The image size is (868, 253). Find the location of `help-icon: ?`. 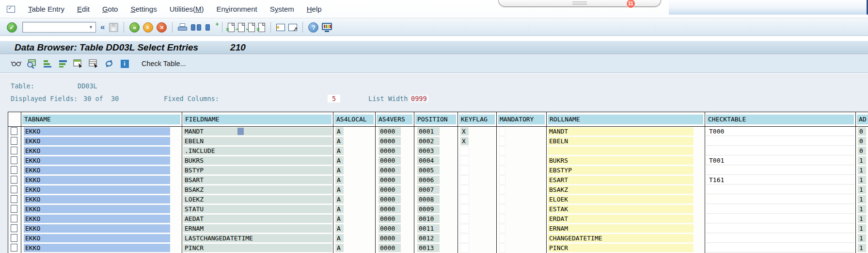

help-icon: ? is located at coordinates (313, 27).